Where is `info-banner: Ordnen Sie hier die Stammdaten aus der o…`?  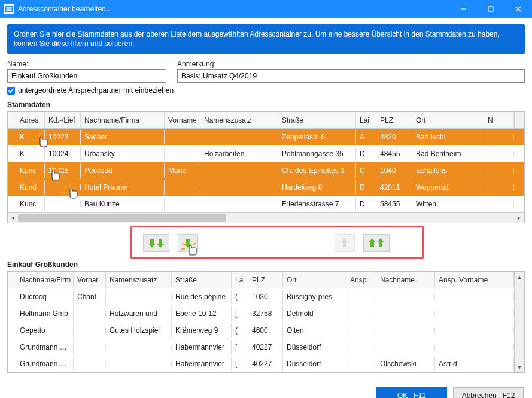
info-banner: Ordnen Sie hier die Stammdaten aus der o… is located at coordinates (266, 39).